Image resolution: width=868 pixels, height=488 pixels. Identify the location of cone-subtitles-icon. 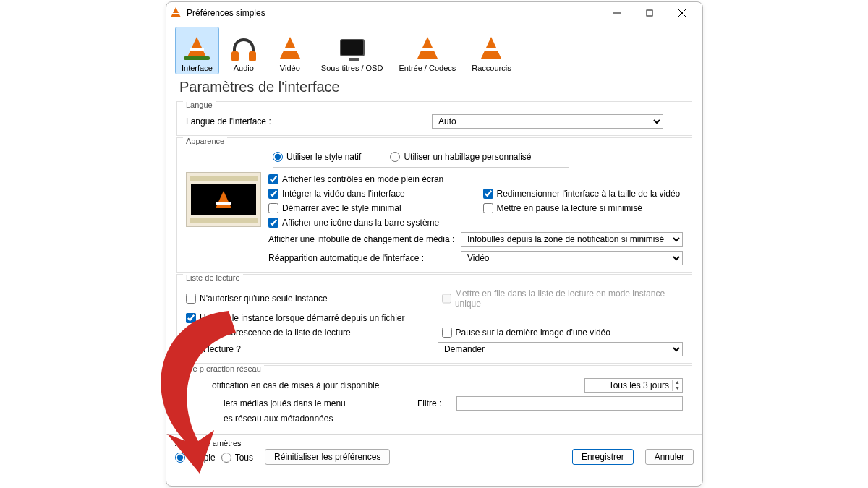
(352, 48).